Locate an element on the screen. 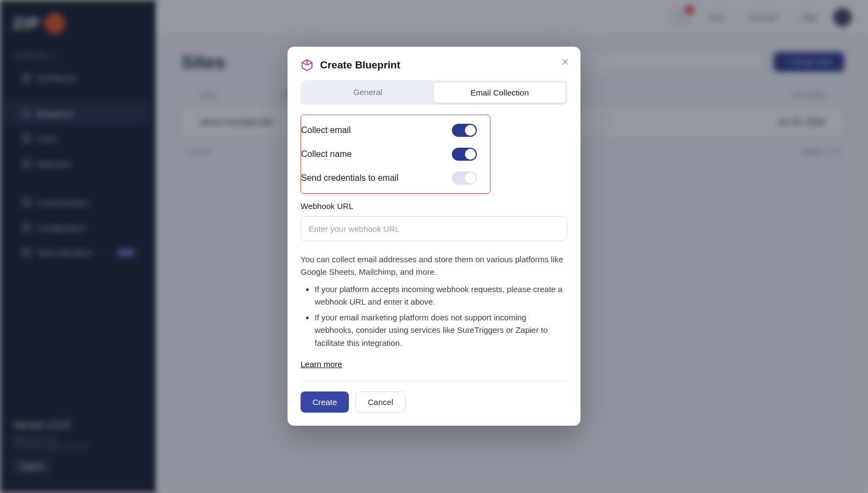  webhook-url-input is located at coordinates (434, 229).